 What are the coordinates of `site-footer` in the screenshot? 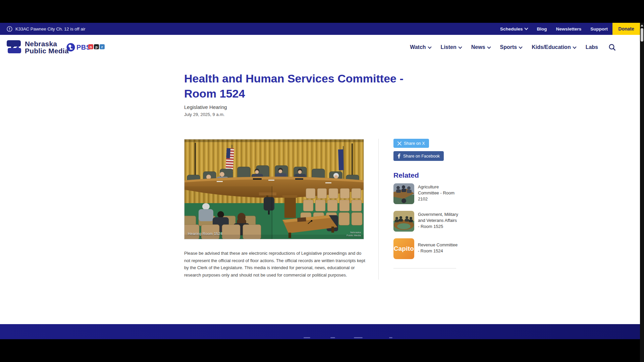 It's located at (320, 332).